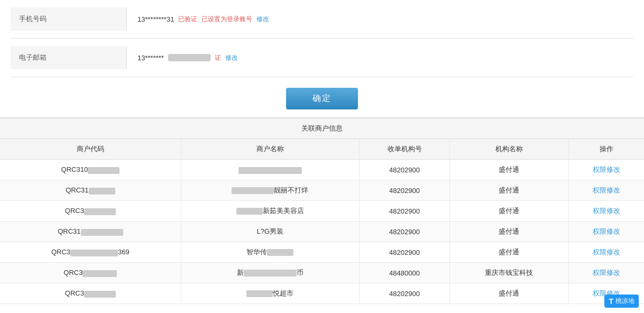  Describe the element at coordinates (509, 149) in the screenshot. I see `col-header-org: 机构名称` at that location.